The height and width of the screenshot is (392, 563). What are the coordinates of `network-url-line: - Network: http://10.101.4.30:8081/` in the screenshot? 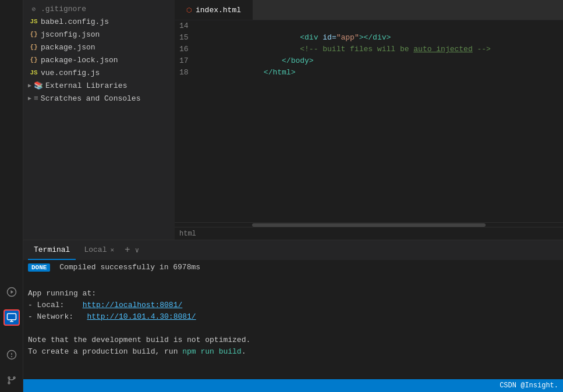 It's located at (293, 317).